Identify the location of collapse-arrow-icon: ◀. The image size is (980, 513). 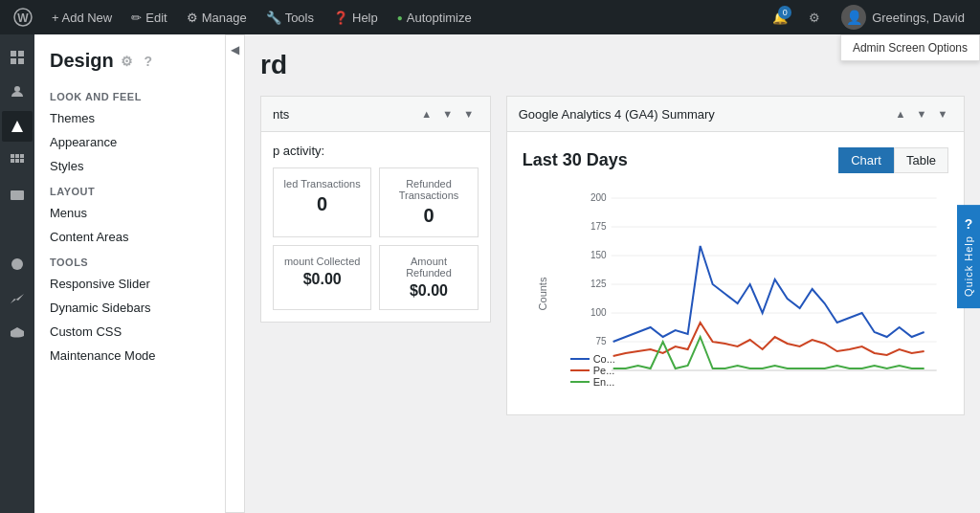
(235, 50).